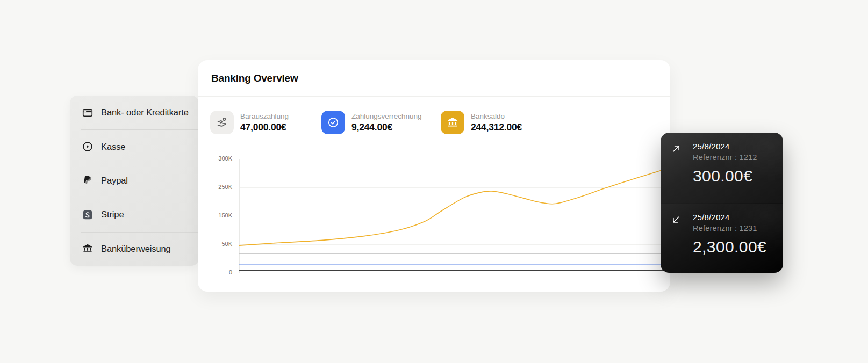 The width and height of the screenshot is (868, 363). What do you see at coordinates (88, 113) in the screenshot?
I see `credit-card-icon` at bounding box center [88, 113].